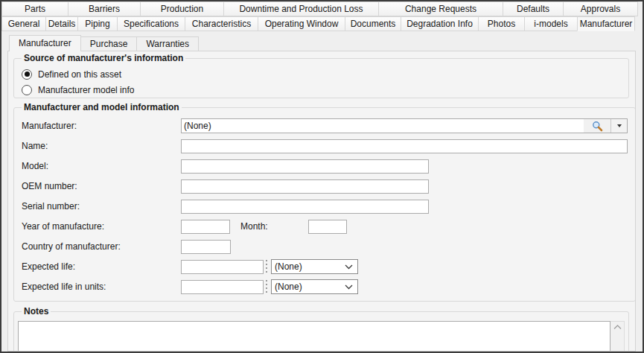  I want to click on country-of-manufacturer-label: Country of manufacturer:, so click(101, 247).